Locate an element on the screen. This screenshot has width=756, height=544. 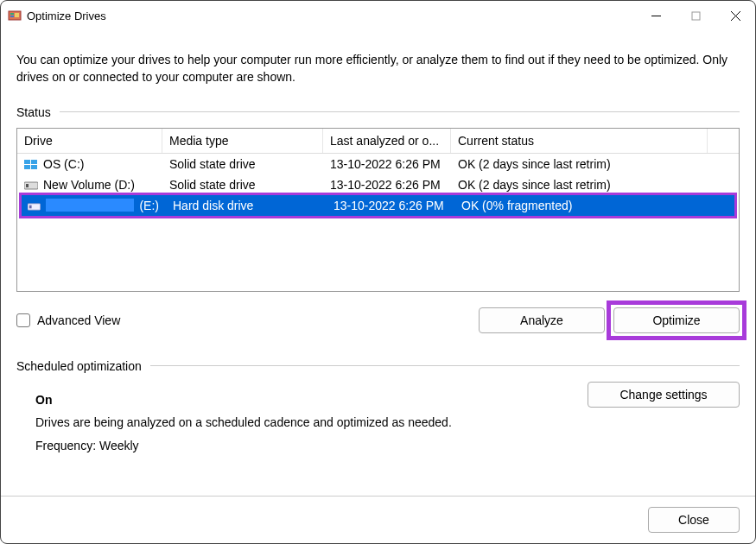
analyze-button: Analyze is located at coordinates (542, 320).